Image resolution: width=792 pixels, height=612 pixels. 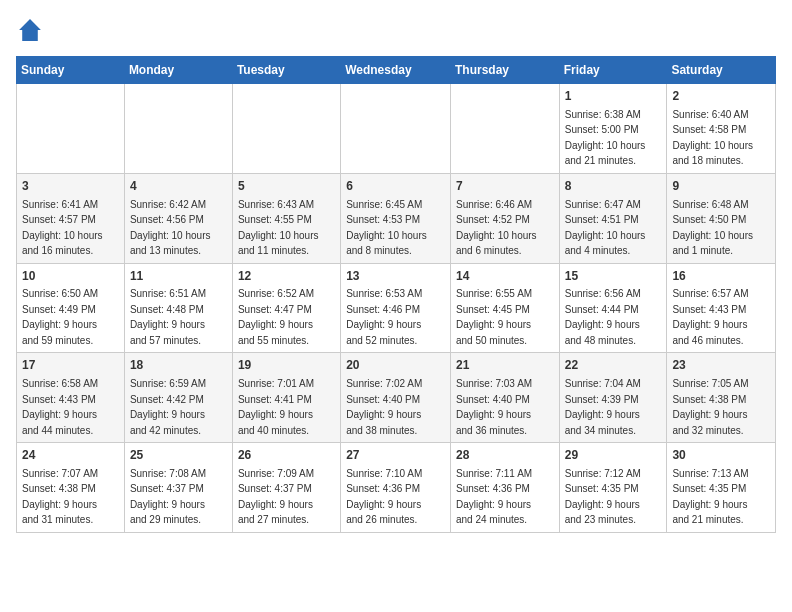 I want to click on day-info: Sunrise: 7:10 AM Sunset: 4:36 PM Dayligh…, so click(x=384, y=497).